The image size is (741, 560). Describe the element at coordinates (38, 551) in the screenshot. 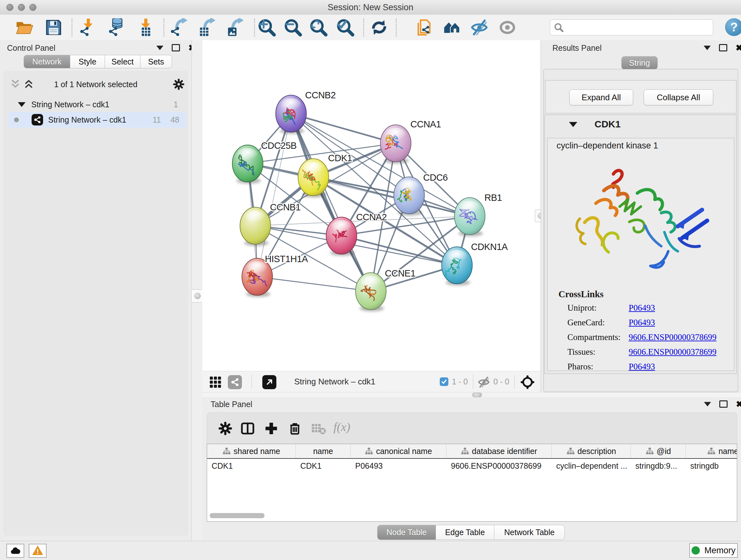

I see `warning-icon` at that location.